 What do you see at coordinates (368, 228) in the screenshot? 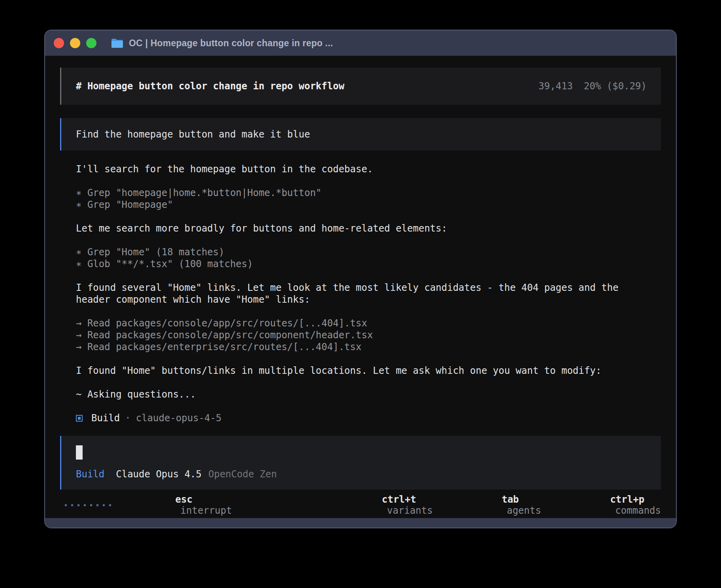
I see `assistant-message: Let me search more broadly for buttons a…` at bounding box center [368, 228].